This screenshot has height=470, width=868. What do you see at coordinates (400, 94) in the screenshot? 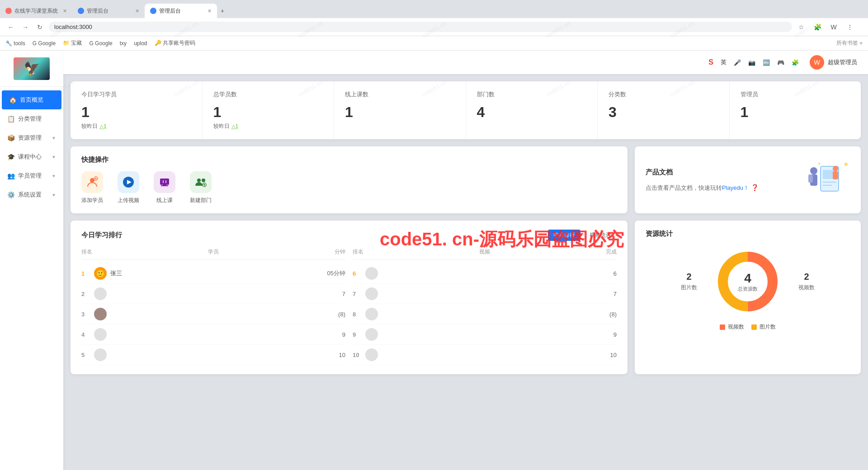
I see `stat-online-courses-label: 线上课数` at bounding box center [400, 94].